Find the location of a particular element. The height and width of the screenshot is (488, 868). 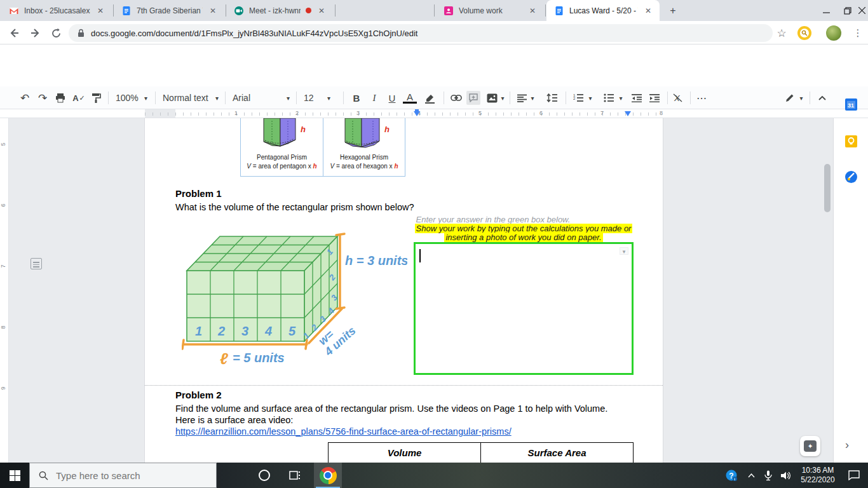

clear-formatting-icon: X is located at coordinates (678, 98).